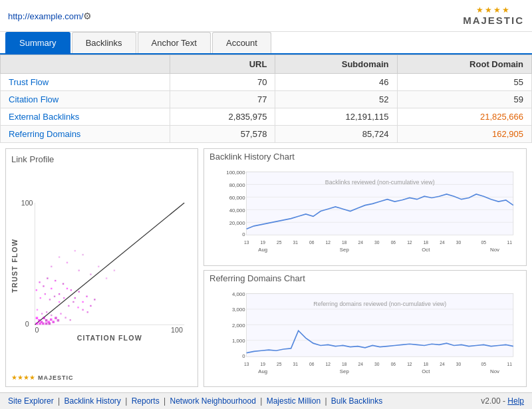 This screenshot has height=409, width=532. I want to click on majestic-logo-scatter: ★★★★ MAJESTIC, so click(102, 378).